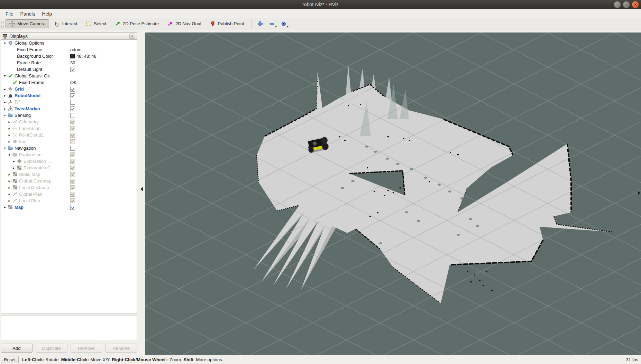  What do you see at coordinates (69, 69) in the screenshot?
I see `tree-row-default-light: Default Light` at bounding box center [69, 69].